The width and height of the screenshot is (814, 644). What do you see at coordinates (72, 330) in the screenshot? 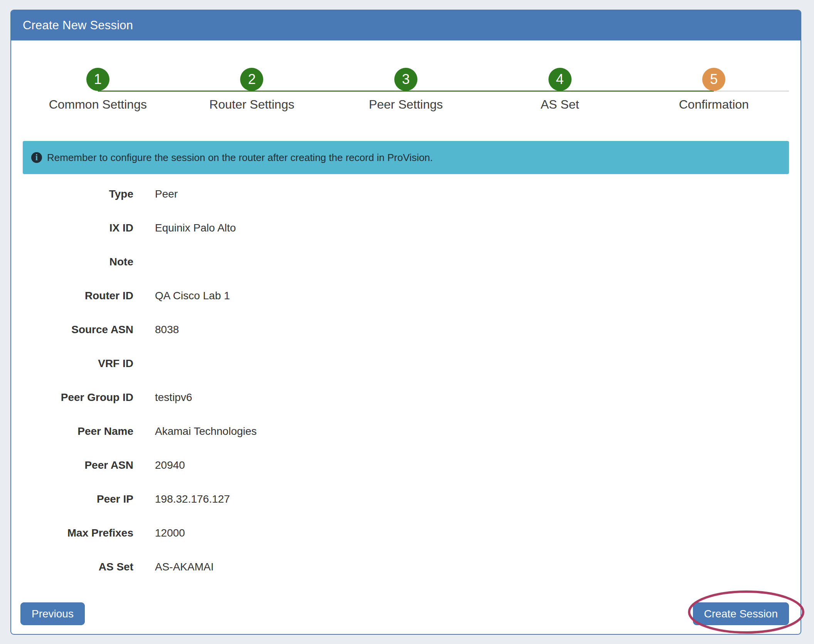
I see `field-label: Source ASN` at bounding box center [72, 330].